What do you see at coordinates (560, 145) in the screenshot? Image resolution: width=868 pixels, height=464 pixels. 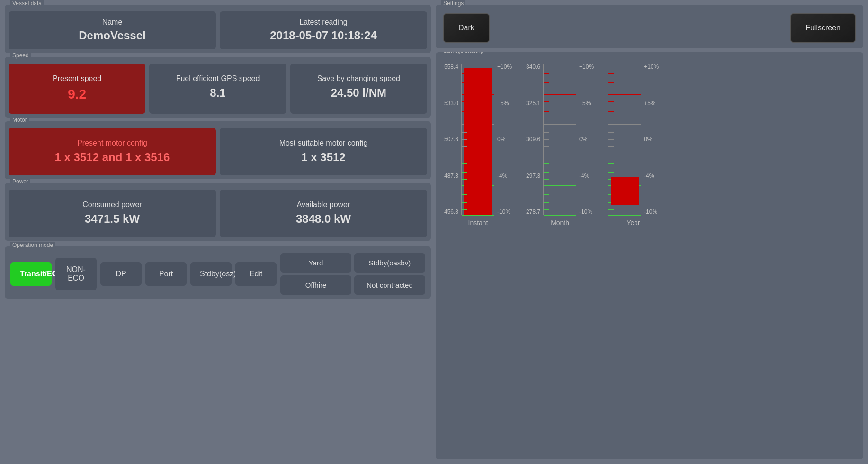 I see `month-chart: 340.6 325.1 309.6 297.3 278.7` at bounding box center [560, 145].